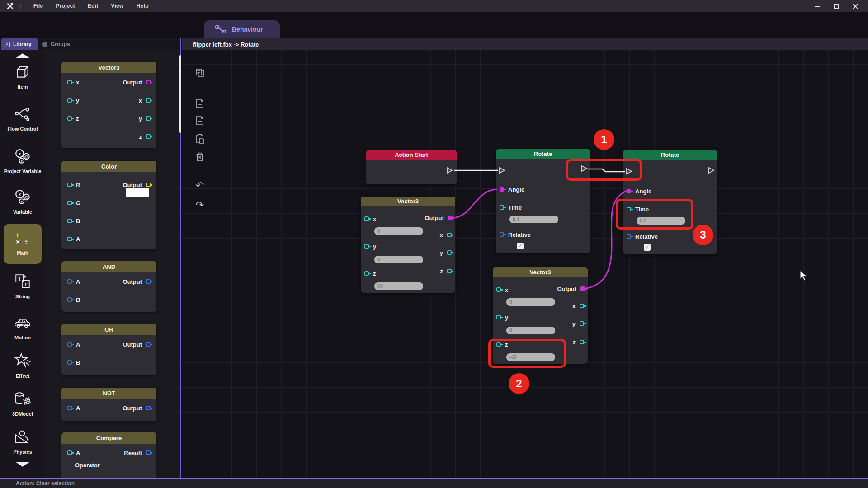  What do you see at coordinates (200, 103) in the screenshot?
I see `copy-icon` at bounding box center [200, 103].